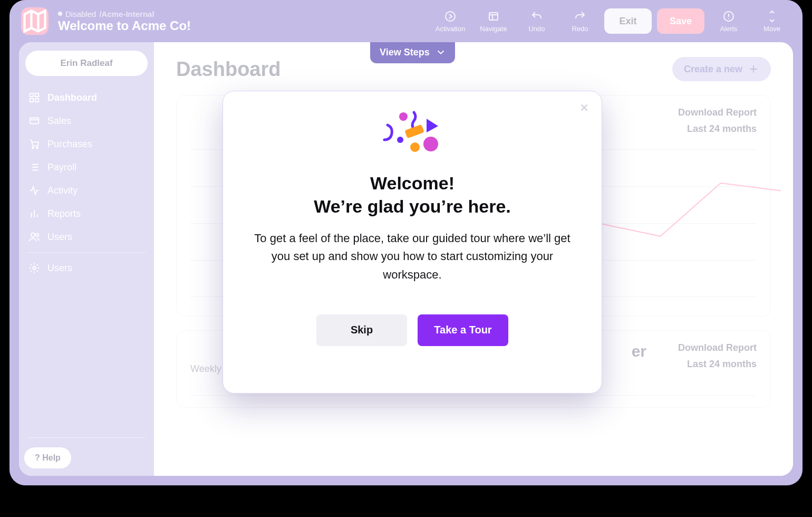 The width and height of the screenshot is (812, 517). I want to click on move-button: Move, so click(772, 21).